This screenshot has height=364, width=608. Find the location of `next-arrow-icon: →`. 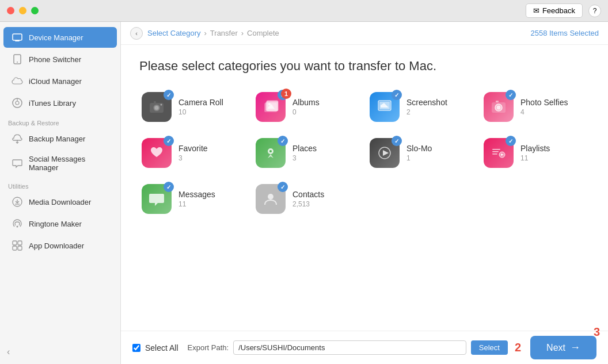

next-arrow-icon: → is located at coordinates (575, 347).